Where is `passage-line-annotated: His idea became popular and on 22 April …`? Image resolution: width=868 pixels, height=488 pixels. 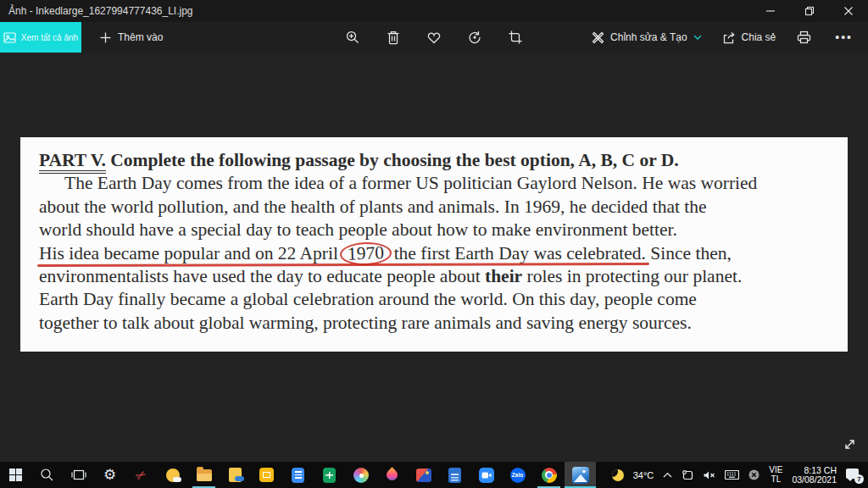
passage-line-annotated: His idea became popular and on 22 April … is located at coordinates (436, 254).